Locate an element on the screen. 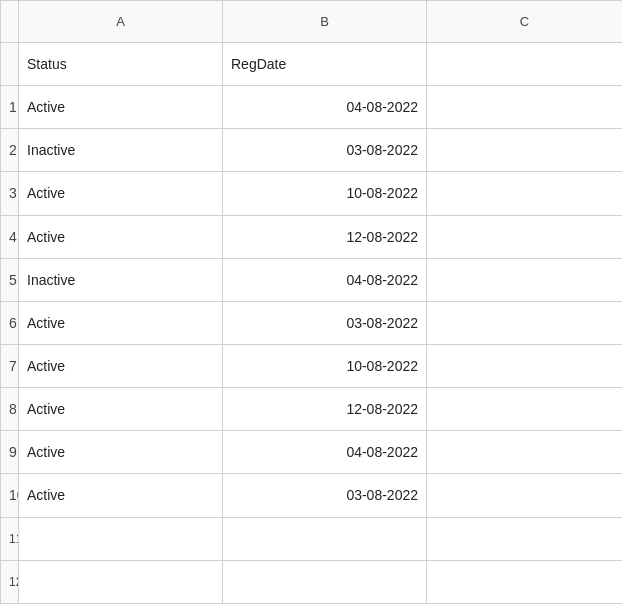 The height and width of the screenshot is (604, 622). cell-status: Status is located at coordinates (121, 64).